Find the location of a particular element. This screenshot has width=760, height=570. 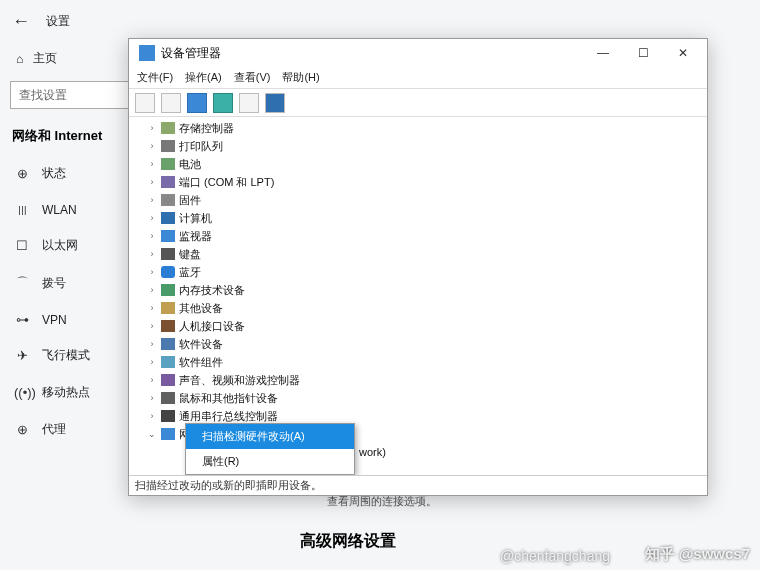

sidebar-item-label: 代理 is located at coordinates (54, 430).